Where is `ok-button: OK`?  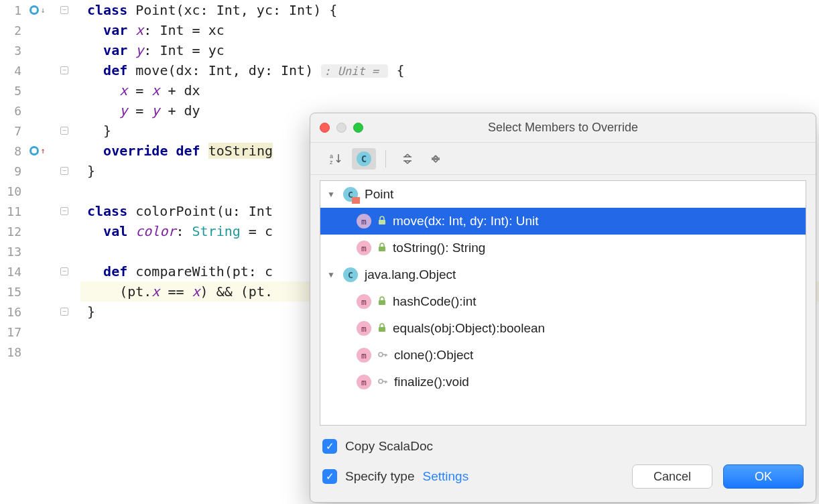
ok-button: OK is located at coordinates (763, 477).